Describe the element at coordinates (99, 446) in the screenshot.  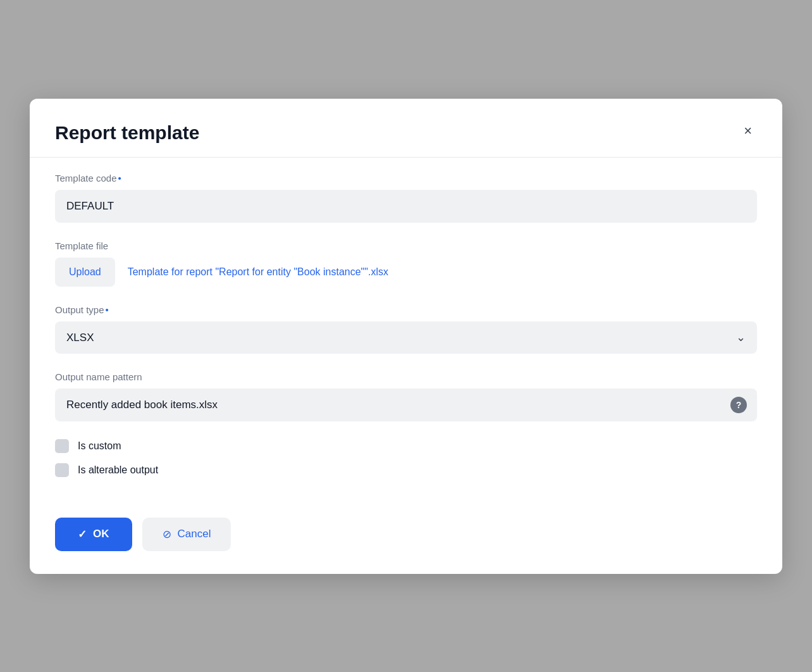
I see `is-custom-label: Is custom` at that location.